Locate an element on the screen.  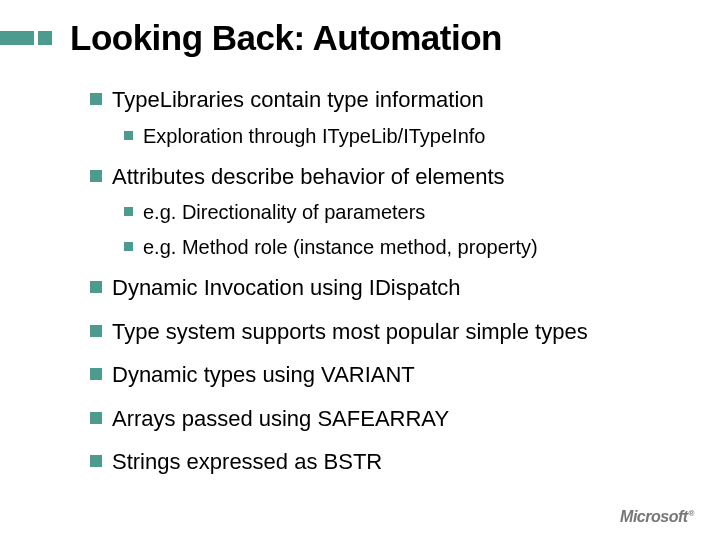
bullet-item: Dynamic Invocation using IDispatch is located at coordinates (405, 288).